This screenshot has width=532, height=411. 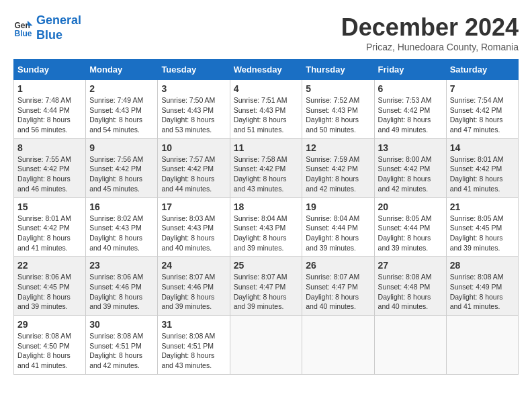 I want to click on svg-text: Blue, so click(x=24, y=34).